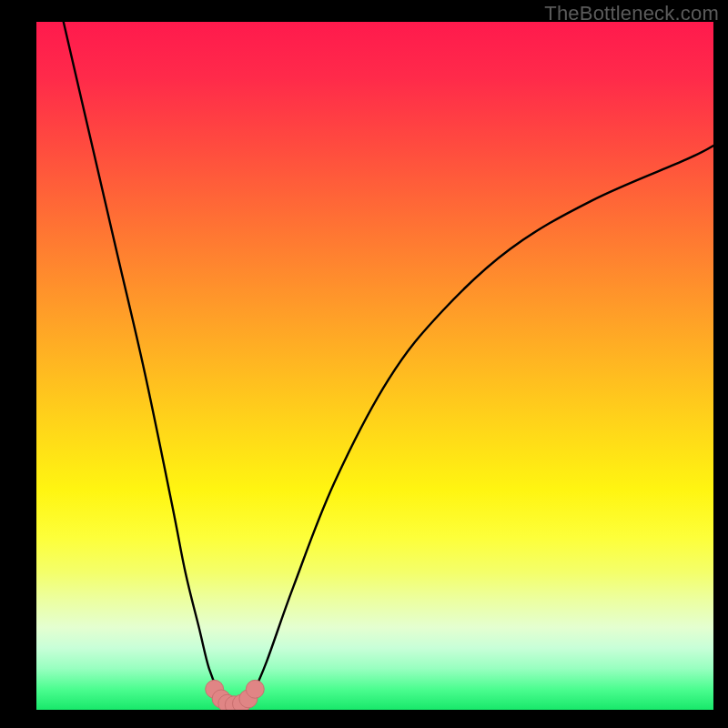  Describe the element at coordinates (255, 689) in the screenshot. I see `valley-marker` at that location.